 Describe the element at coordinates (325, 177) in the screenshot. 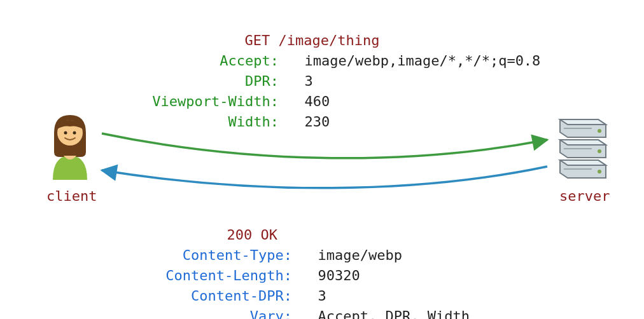

I see `response-arrow` at that location.